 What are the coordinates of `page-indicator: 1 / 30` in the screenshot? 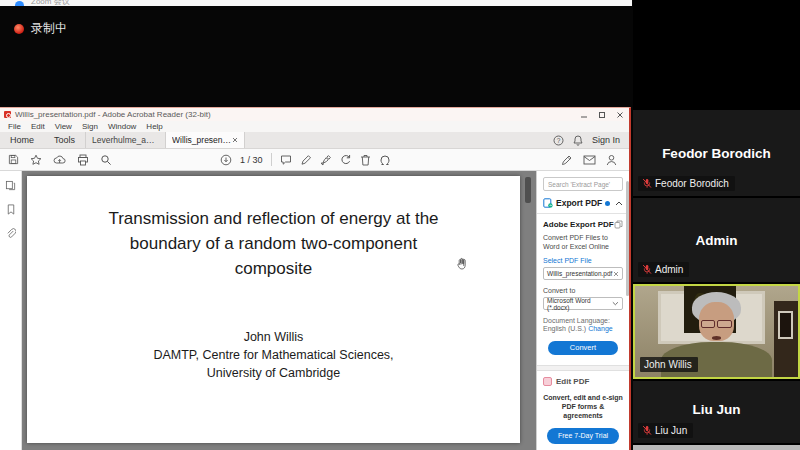 It's located at (252, 160).